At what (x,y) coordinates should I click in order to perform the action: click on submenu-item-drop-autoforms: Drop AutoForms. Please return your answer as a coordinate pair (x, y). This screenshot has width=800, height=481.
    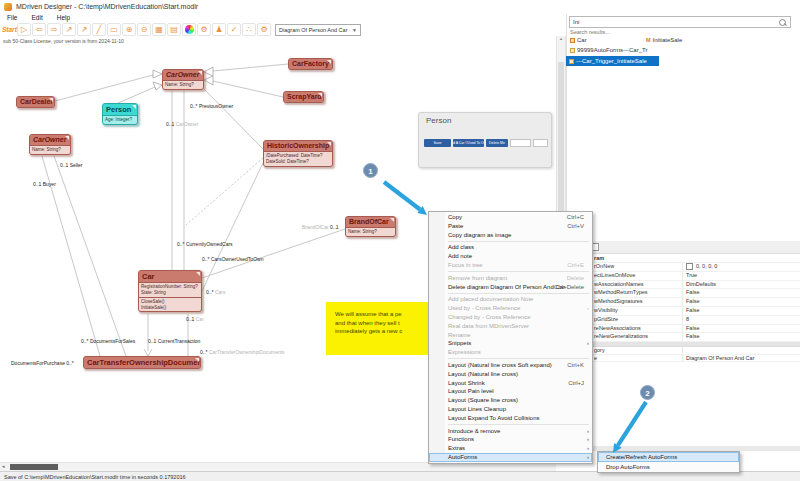
    Looking at the image, I should click on (668, 467).